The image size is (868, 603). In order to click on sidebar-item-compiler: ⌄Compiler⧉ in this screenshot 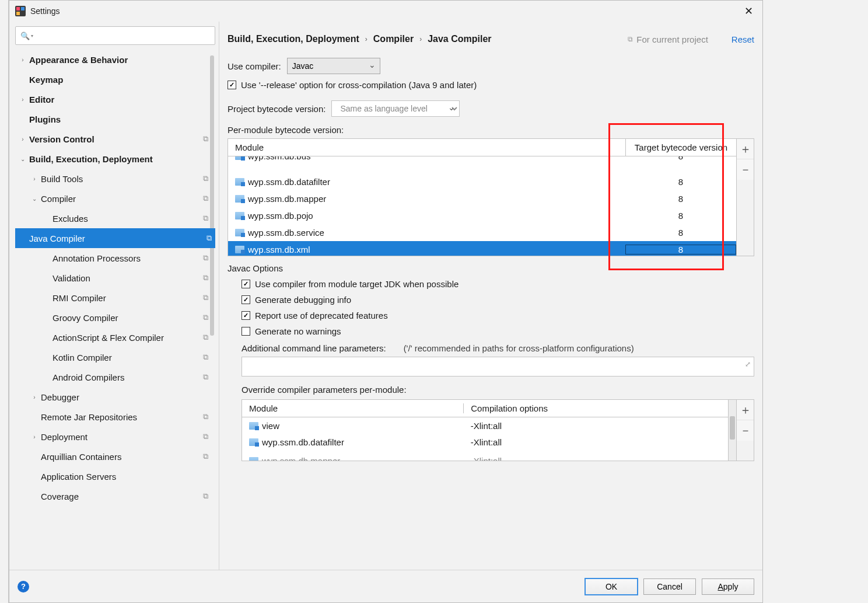, I will do `click(116, 198)`.